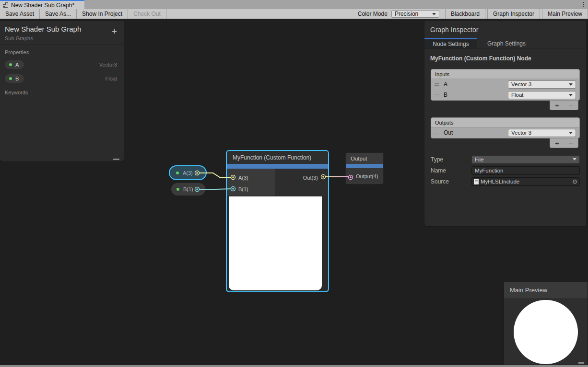  I want to click on property-node-a: A(3), so click(188, 172).